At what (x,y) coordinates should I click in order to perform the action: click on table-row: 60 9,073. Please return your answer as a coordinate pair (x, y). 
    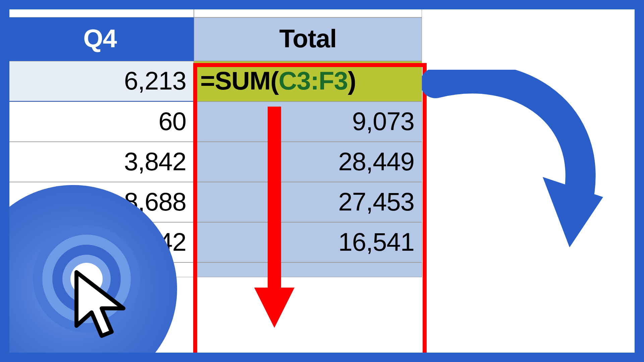
    Looking at the image, I should click on (232, 122).